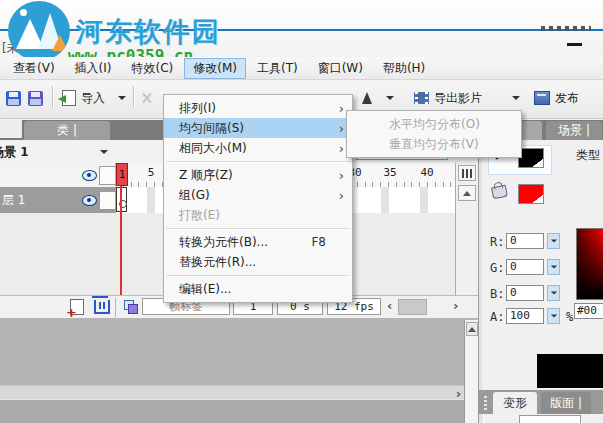 This screenshot has width=603, height=423. I want to click on delete-layer-button, so click(102, 307).